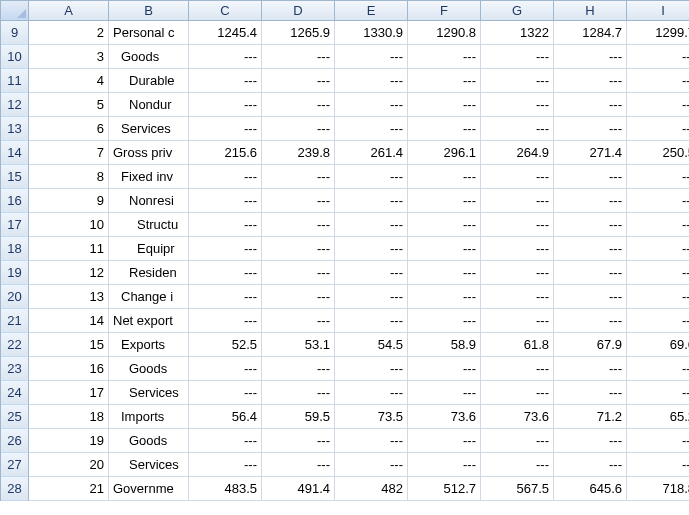 The width and height of the screenshot is (689, 515). What do you see at coordinates (226, 201) in the screenshot?
I see `cell-C16: ---` at bounding box center [226, 201].